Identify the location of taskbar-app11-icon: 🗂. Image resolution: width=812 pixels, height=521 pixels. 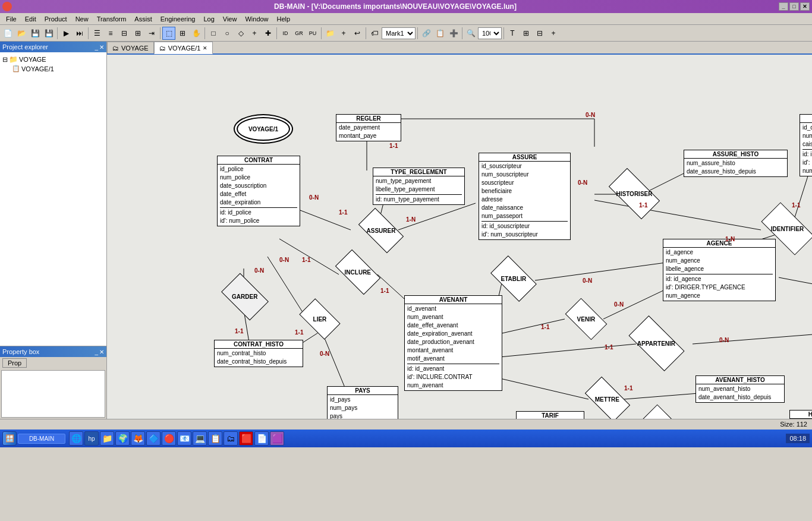
(231, 438).